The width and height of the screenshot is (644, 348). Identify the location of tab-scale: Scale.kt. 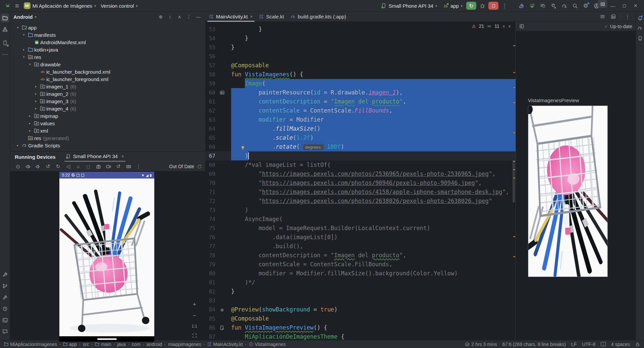
(272, 17).